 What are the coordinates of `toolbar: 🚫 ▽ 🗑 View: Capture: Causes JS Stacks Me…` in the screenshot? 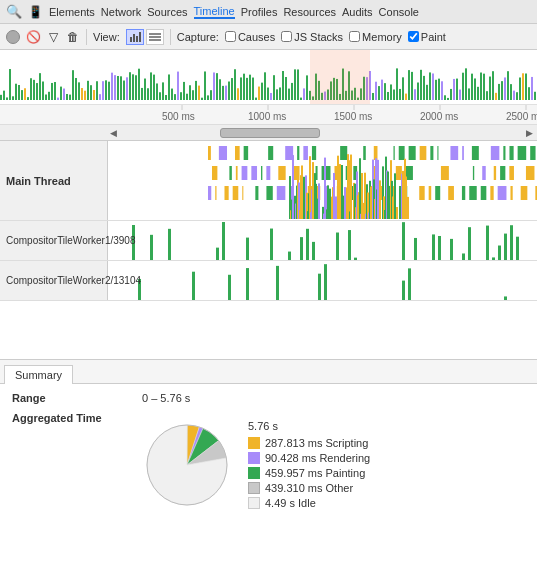 It's located at (268, 37).